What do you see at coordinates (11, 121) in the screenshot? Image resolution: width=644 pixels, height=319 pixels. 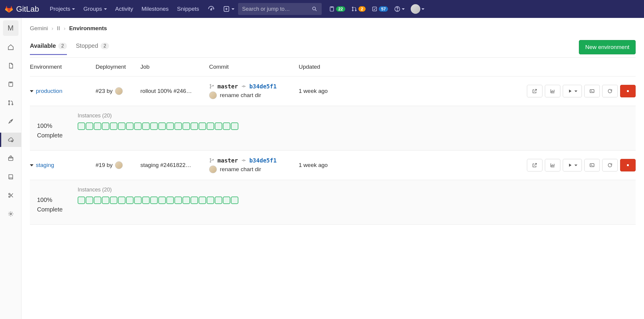 I see `sidebar-ci` at bounding box center [11, 121].